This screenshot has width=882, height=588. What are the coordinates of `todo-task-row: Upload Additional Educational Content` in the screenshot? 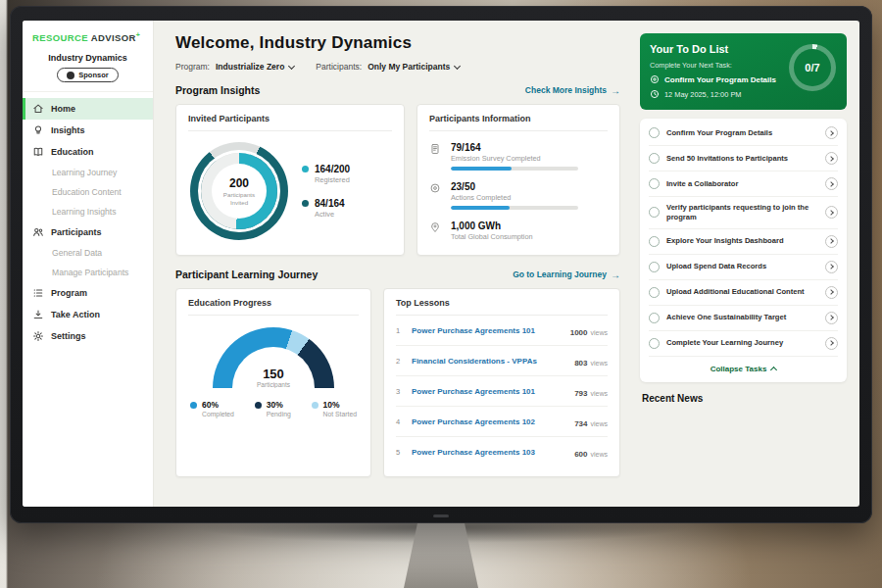 It's located at (743, 293).